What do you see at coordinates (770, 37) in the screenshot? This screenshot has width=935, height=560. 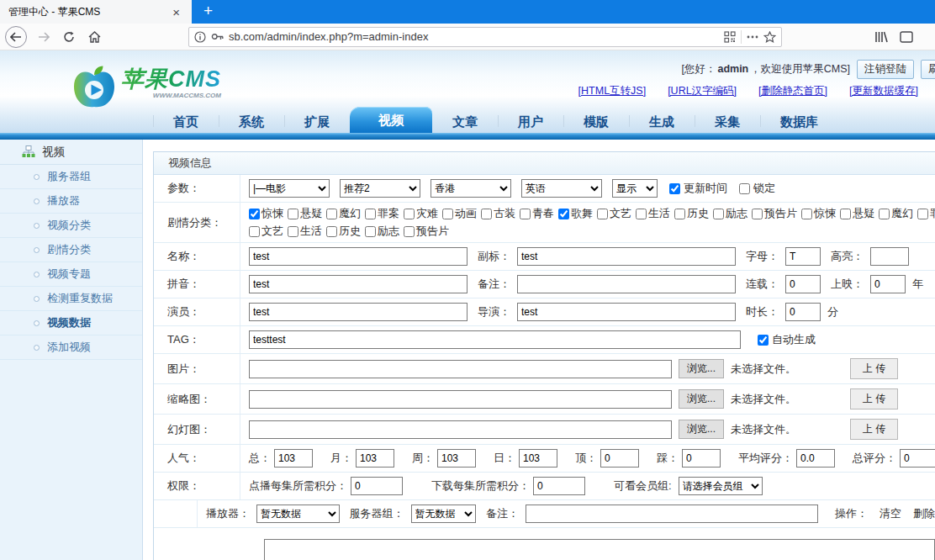 I see `bookmark-star-icon` at bounding box center [770, 37].